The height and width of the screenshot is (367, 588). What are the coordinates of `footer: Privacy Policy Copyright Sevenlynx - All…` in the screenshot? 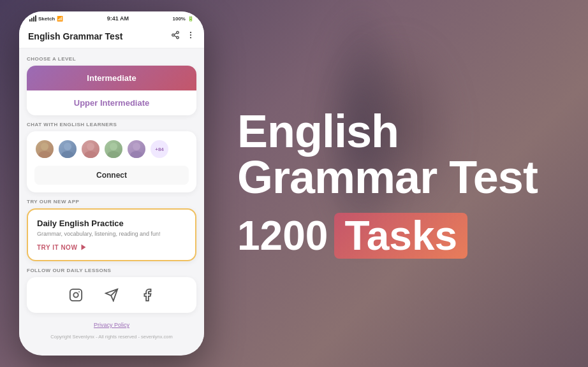 It's located at (112, 331).